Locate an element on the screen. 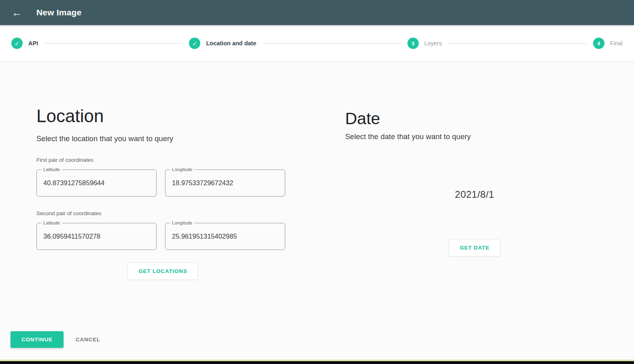  location-subtitle: Select the location that you want to que… is located at coordinates (163, 139).